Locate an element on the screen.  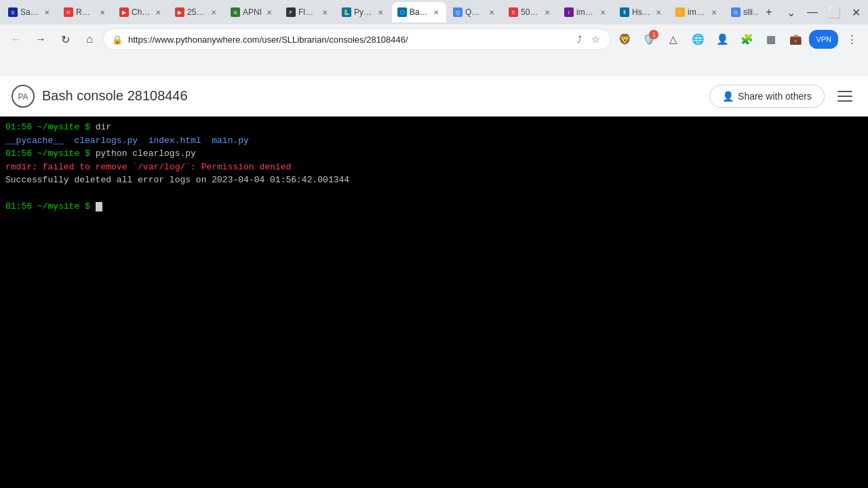
tab-label-quick: Quicks... is located at coordinates (475, 12).